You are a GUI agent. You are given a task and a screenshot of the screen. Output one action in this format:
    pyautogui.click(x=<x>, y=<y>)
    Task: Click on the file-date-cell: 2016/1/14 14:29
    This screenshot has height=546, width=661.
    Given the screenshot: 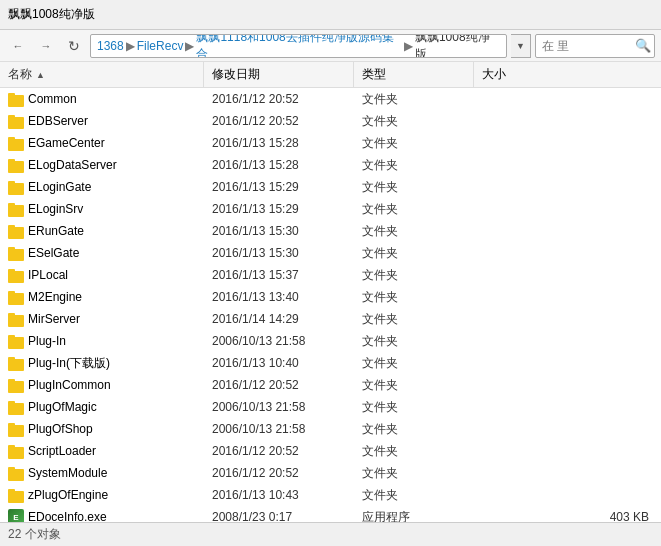 What is the action you would take?
    pyautogui.click(x=279, y=319)
    